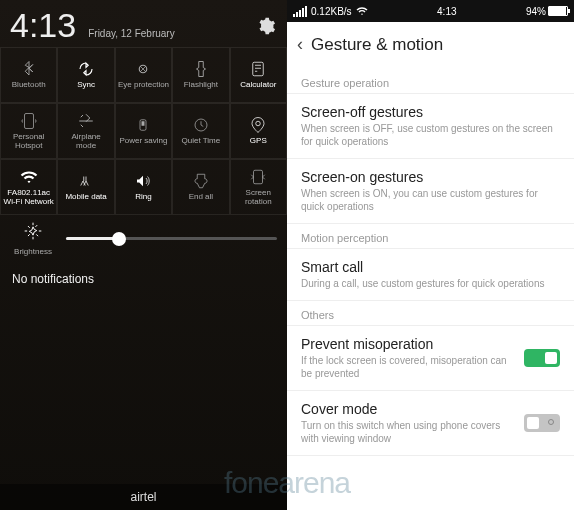 The height and width of the screenshot is (510, 574). What do you see at coordinates (332, 12) in the screenshot?
I see `net-speed: 0.12KB/s` at bounding box center [332, 12].